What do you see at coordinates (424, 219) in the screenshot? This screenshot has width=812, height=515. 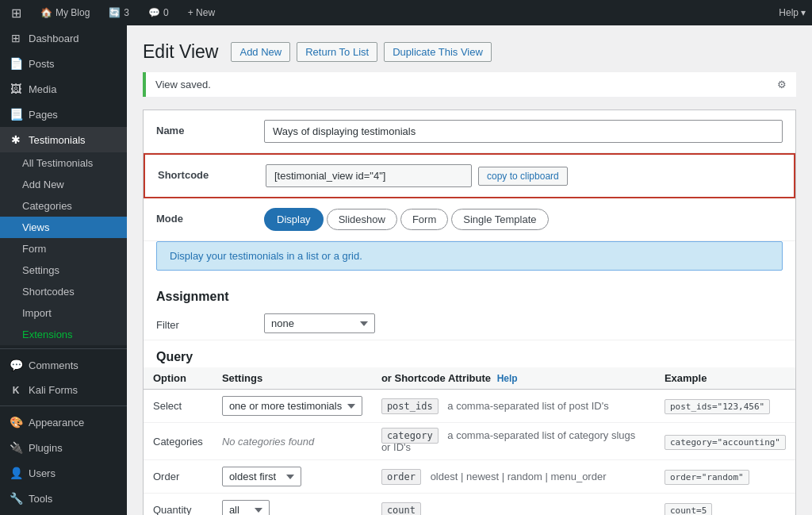 I see `mode-form-label: Form` at bounding box center [424, 219].